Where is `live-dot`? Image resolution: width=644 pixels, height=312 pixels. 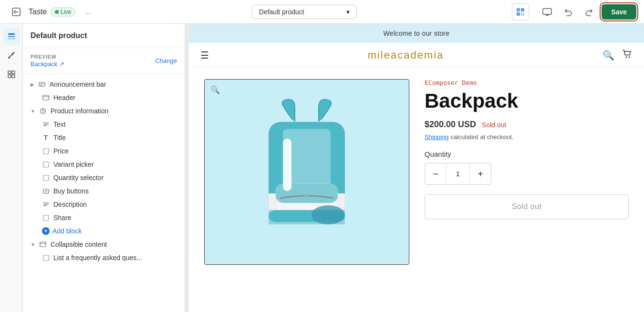
live-dot is located at coordinates (57, 12).